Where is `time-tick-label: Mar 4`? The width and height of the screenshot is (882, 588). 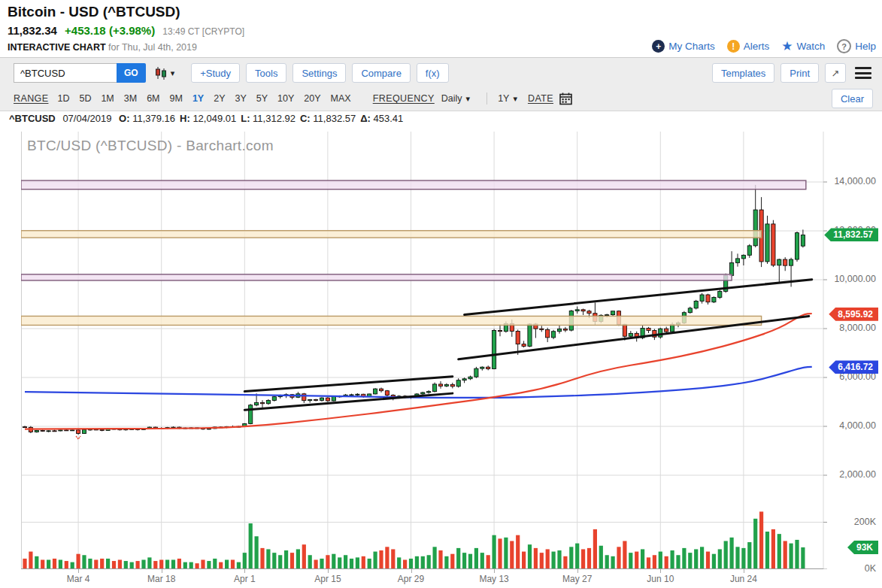
time-tick-label: Mar 4 is located at coordinates (78, 579).